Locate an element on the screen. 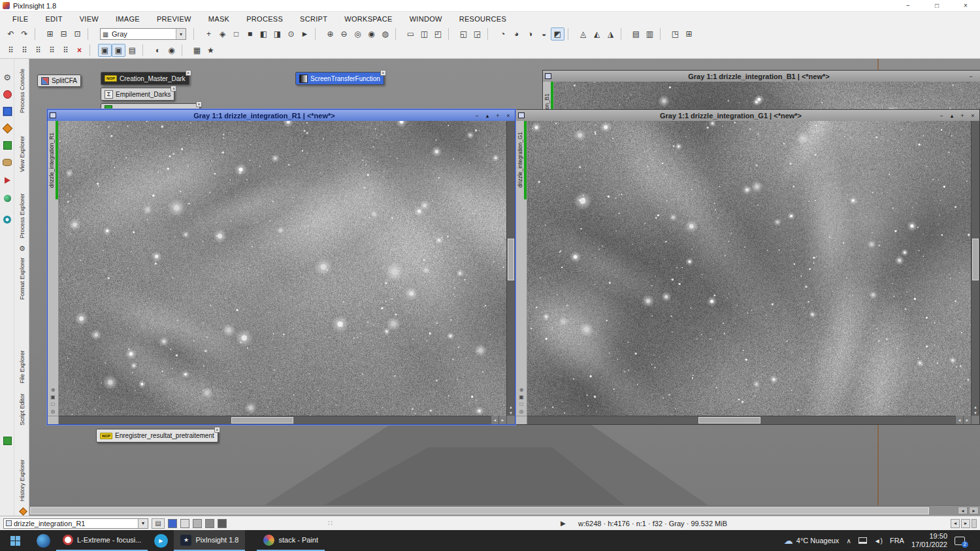  combo-dropdown-arrow-icon: ▾ is located at coordinates (180, 34).